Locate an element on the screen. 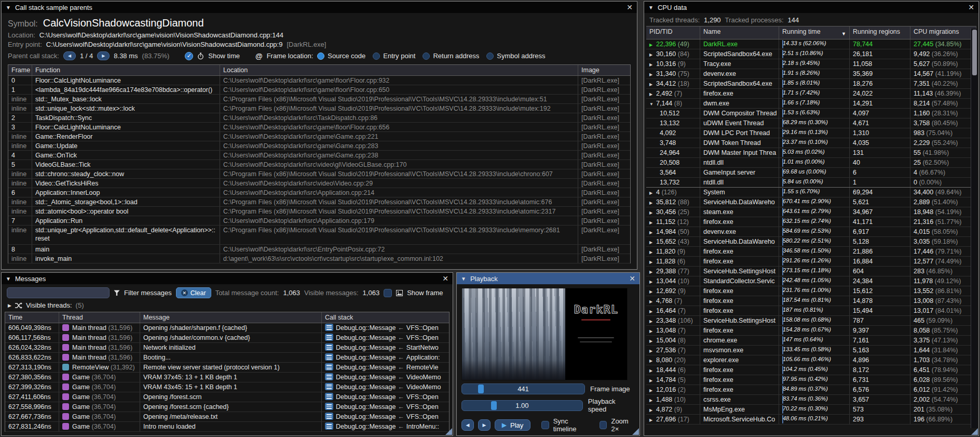 This screenshot has height=437, width=980. column-header: Call stack is located at coordinates (385, 317).